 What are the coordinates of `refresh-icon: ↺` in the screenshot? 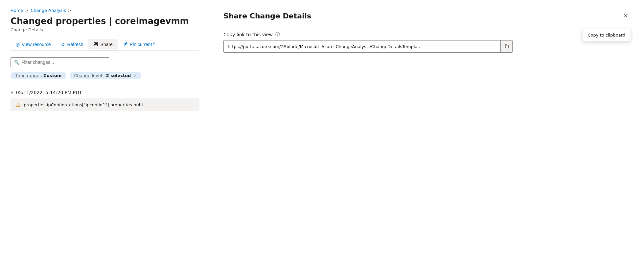 It's located at (63, 44).